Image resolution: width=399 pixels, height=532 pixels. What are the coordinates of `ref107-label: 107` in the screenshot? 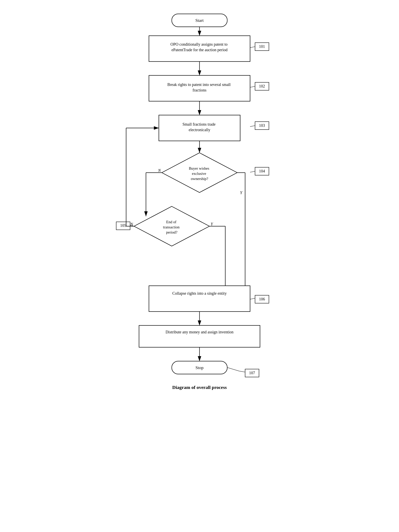 It's located at (252, 373).